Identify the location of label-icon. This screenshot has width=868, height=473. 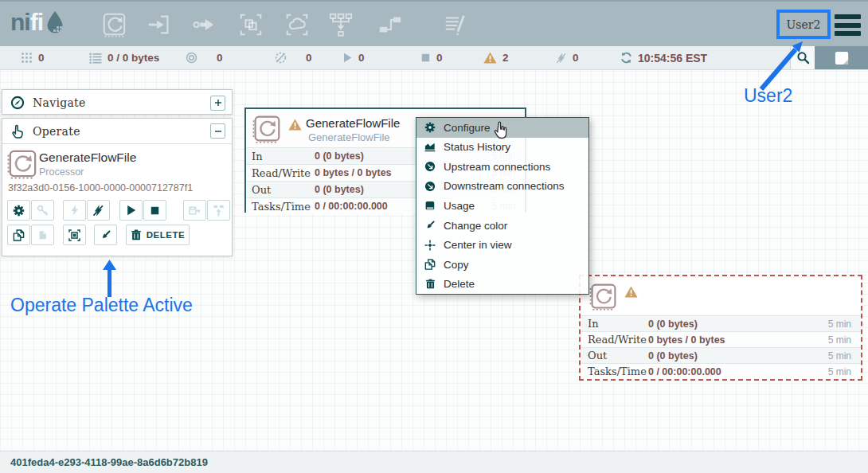
(456, 25).